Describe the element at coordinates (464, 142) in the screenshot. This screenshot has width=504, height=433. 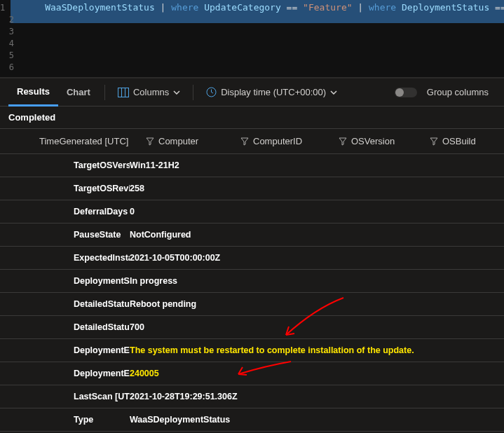
I see `column-header-osbuild: OSBuild` at that location.